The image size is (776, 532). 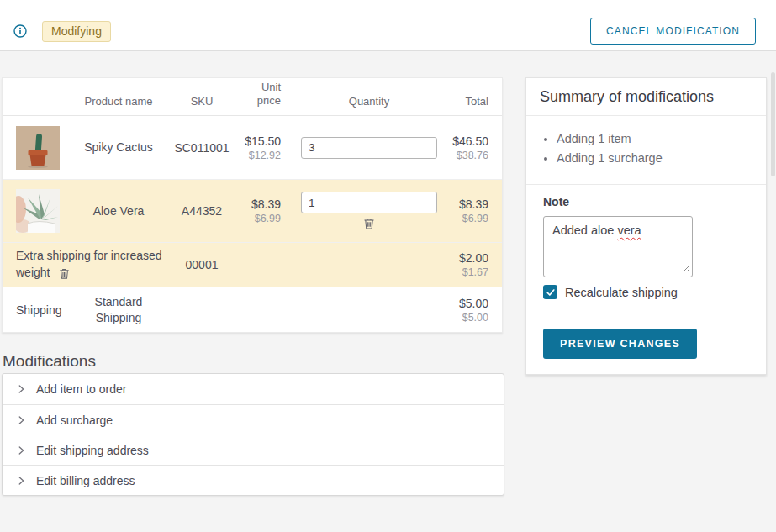 I want to click on info-icon, so click(x=20, y=31).